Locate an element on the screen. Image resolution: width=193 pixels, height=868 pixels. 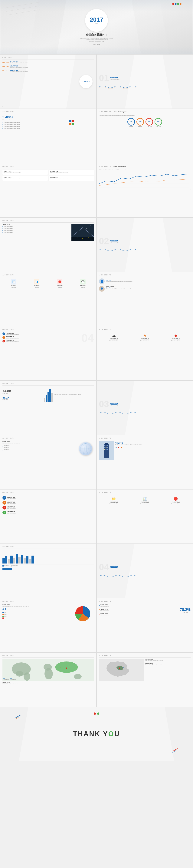
map-header: 01 CONTENTS is located at coordinates (48, 438).